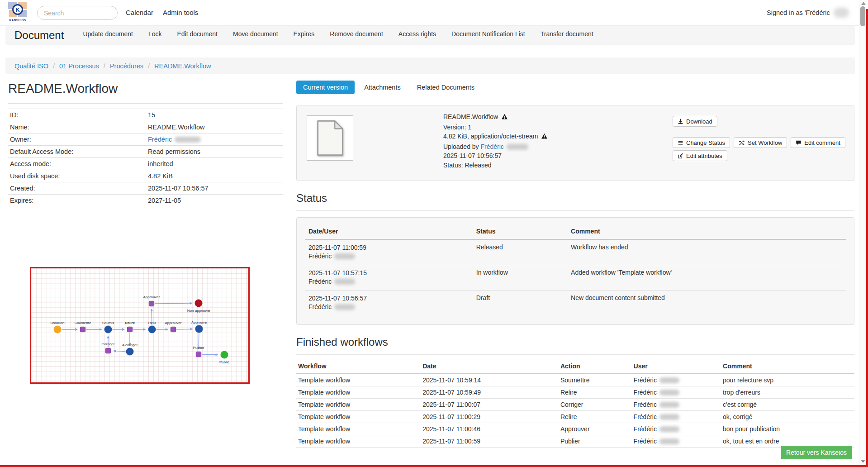 The width and height of the screenshot is (868, 467). What do you see at coordinates (707, 278) in the screenshot?
I see `status-comment: Added workflow 'Template workflow'` at bounding box center [707, 278].